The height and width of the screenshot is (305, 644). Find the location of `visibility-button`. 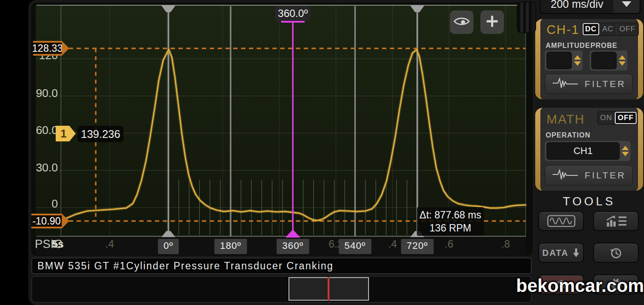

visibility-button is located at coordinates (462, 22).